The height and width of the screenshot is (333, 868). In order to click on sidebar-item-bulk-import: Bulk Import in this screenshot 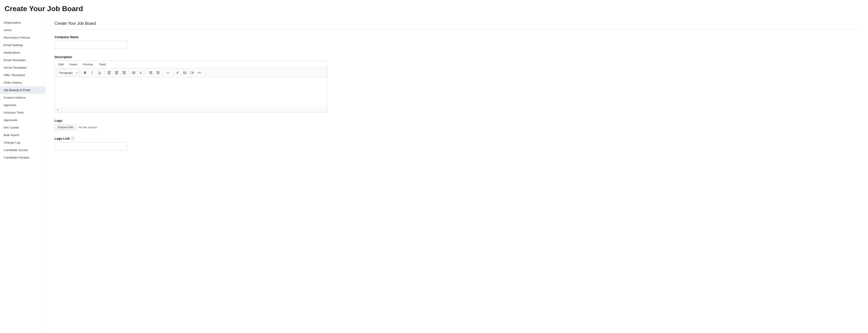, I will do `click(23, 135)`.